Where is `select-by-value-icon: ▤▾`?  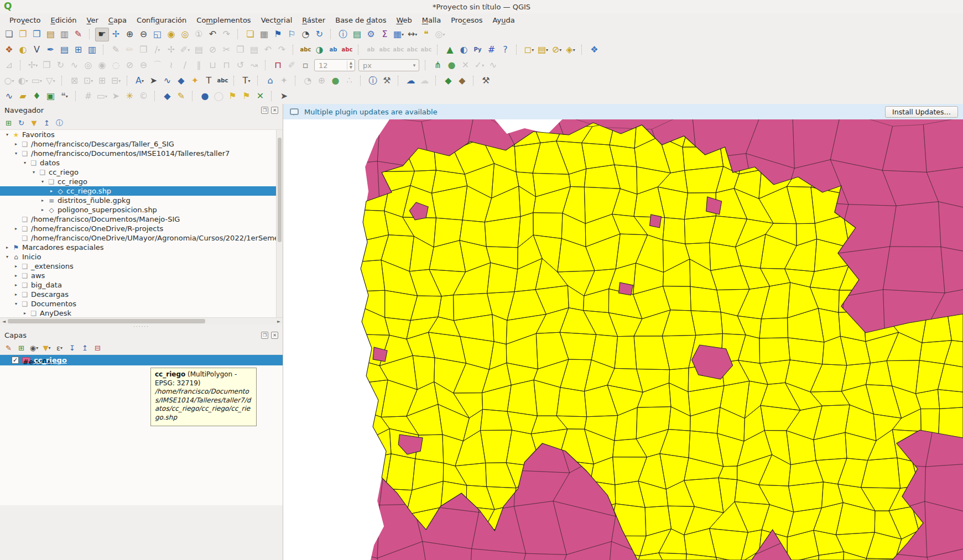
select-by-value-icon: ▤▾ is located at coordinates (543, 50).